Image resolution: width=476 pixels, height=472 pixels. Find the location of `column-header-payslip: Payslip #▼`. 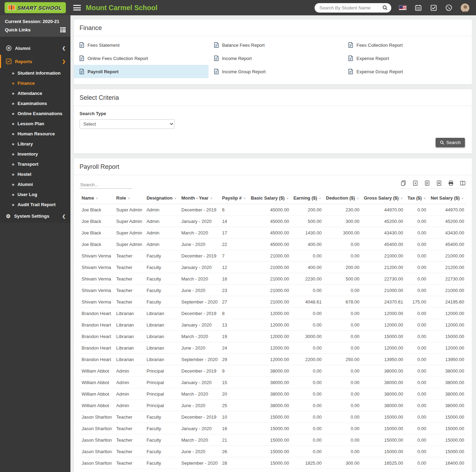

column-header-payslip: Payslip #▼ is located at coordinates (234, 198).